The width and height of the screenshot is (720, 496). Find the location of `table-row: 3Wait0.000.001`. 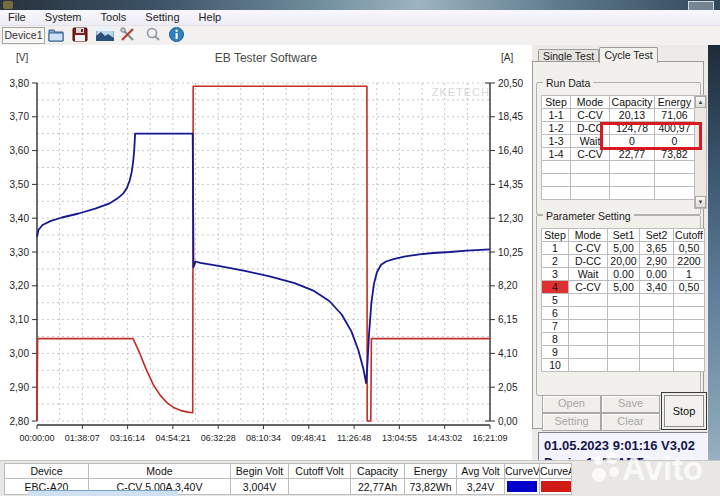

table-row: 3Wait0.000.001 is located at coordinates (624, 274).